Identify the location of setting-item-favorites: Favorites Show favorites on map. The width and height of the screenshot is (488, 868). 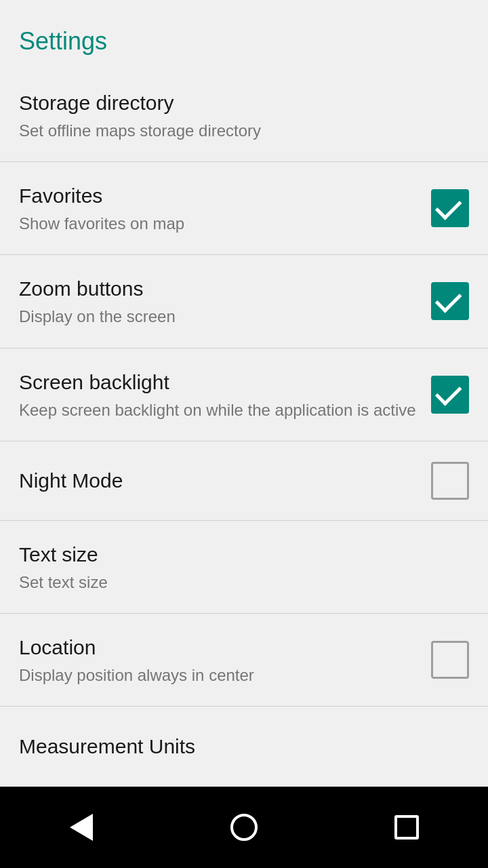
(244, 209).